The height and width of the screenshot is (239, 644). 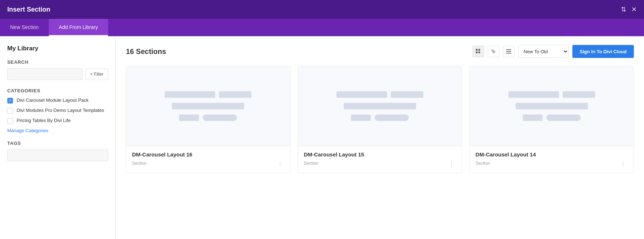 I want to click on card-menu-button-2: ⋮, so click(x=452, y=163).